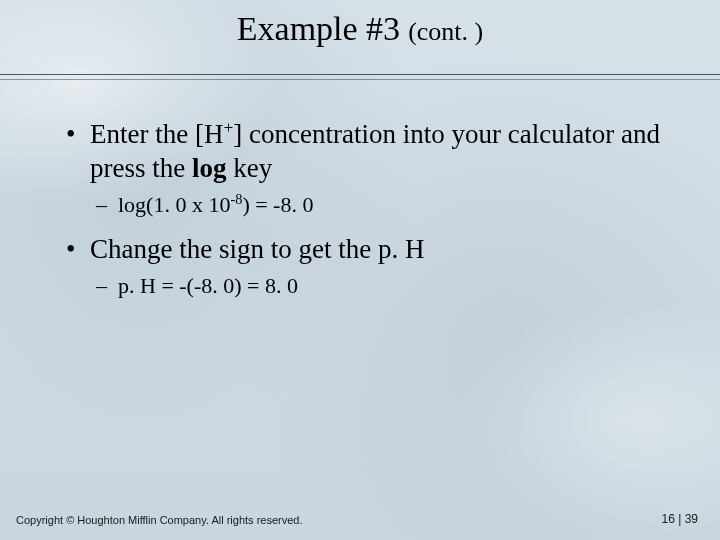 This screenshot has width=720, height=540. Describe the element at coordinates (160, 520) in the screenshot. I see `footer-copyright: Copyright © Houghton Mifflin Company. Al…` at that location.